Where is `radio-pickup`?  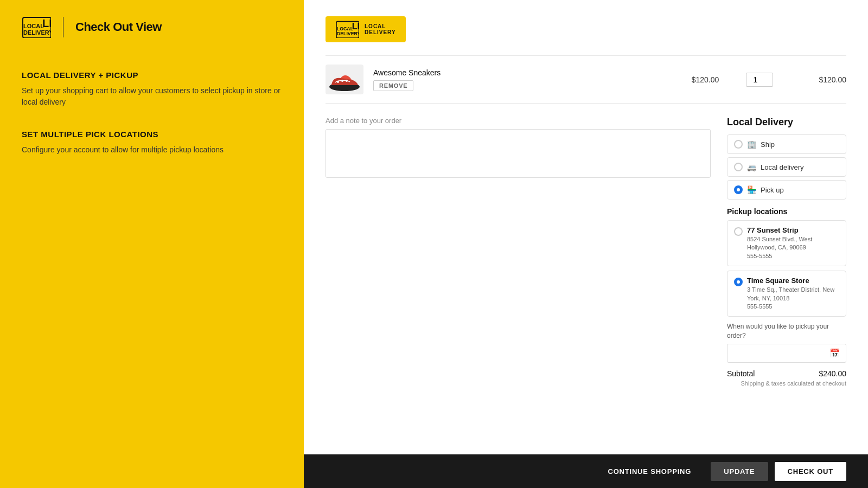 radio-pickup is located at coordinates (738, 190).